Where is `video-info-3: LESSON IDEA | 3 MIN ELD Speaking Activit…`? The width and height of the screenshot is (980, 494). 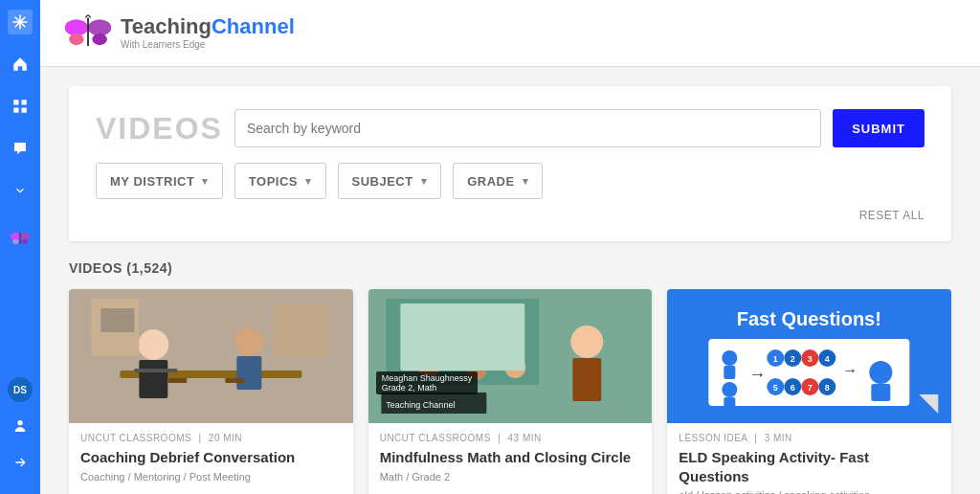 video-info-3: LESSON IDEA | 3 MIN ELD Speaking Activit… is located at coordinates (810, 459).